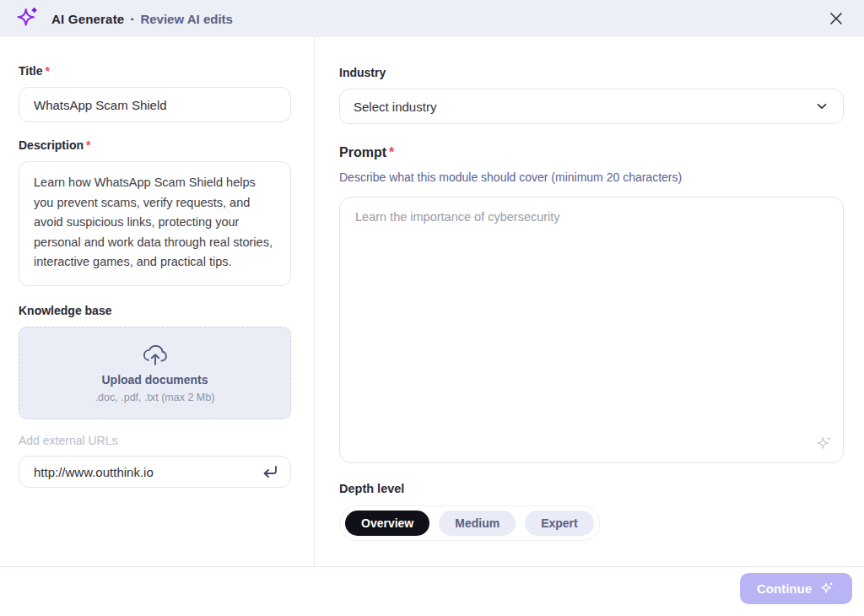  Describe the element at coordinates (796, 589) in the screenshot. I see `continue-button: Continue` at that location.